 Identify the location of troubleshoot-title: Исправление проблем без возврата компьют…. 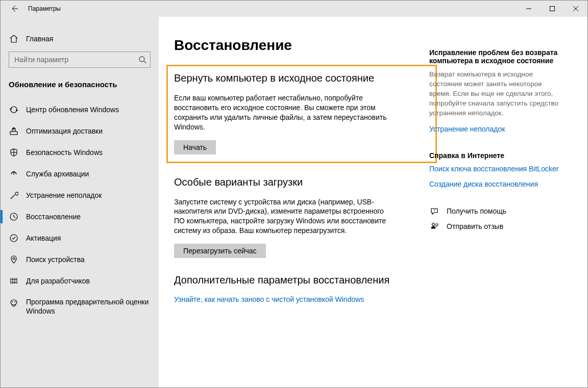
(496, 57).